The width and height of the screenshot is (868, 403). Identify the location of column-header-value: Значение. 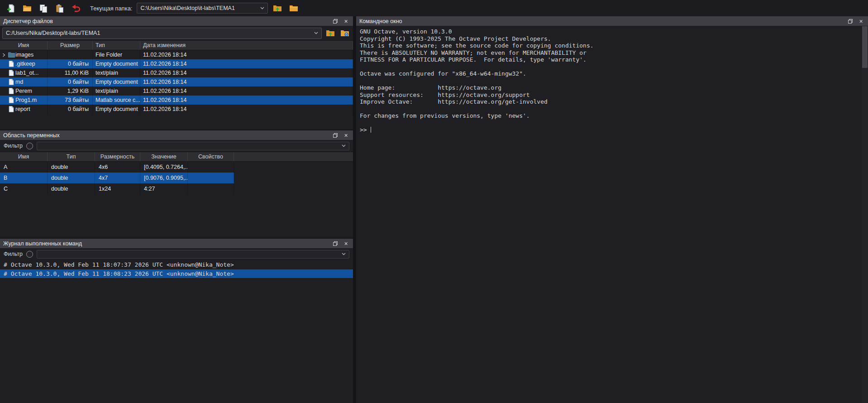
(164, 157).